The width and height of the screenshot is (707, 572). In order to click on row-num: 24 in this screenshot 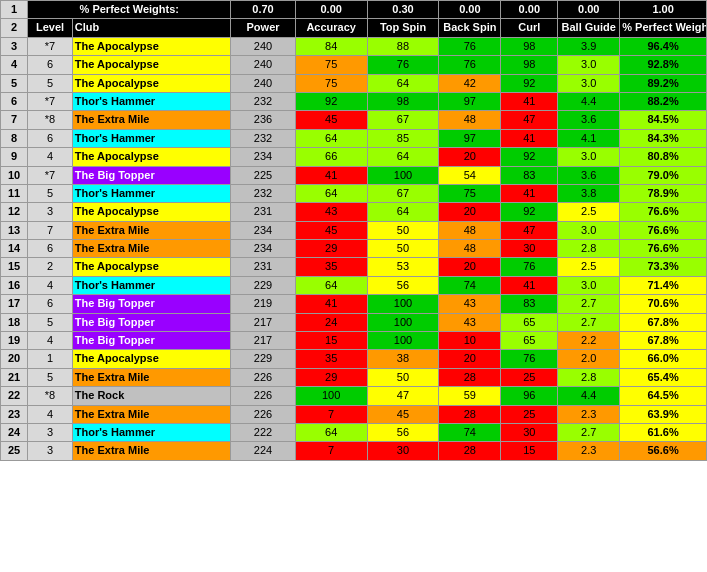, I will do `click(14, 432)`.